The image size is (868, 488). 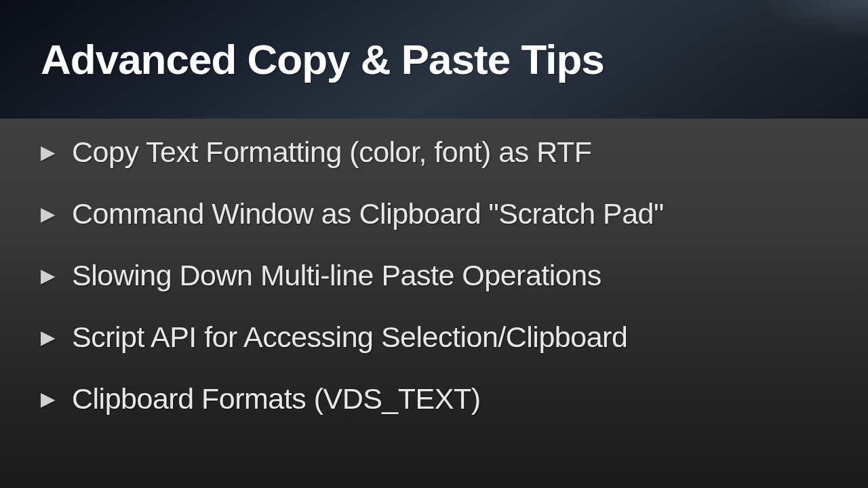 I want to click on bullet-item: ▶ Script API for Accessing Selection/Cli…, so click(x=434, y=338).